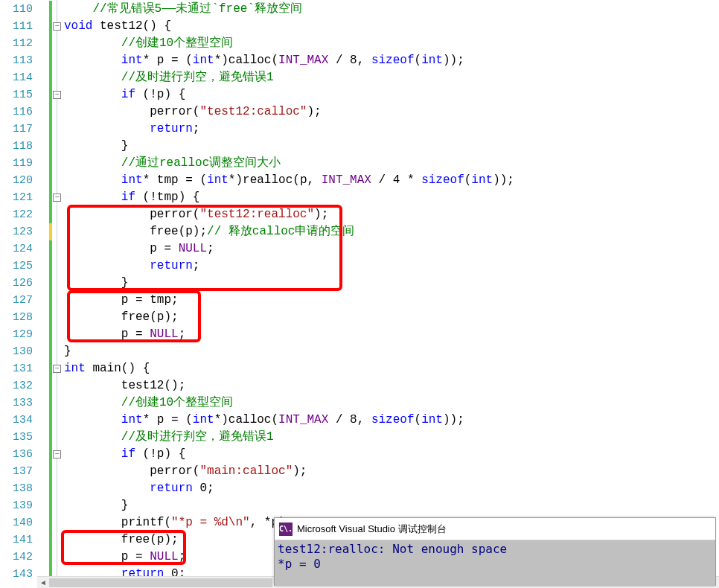 The image size is (719, 588). Describe the element at coordinates (161, 583) in the screenshot. I see `scroll-thumb` at that location.